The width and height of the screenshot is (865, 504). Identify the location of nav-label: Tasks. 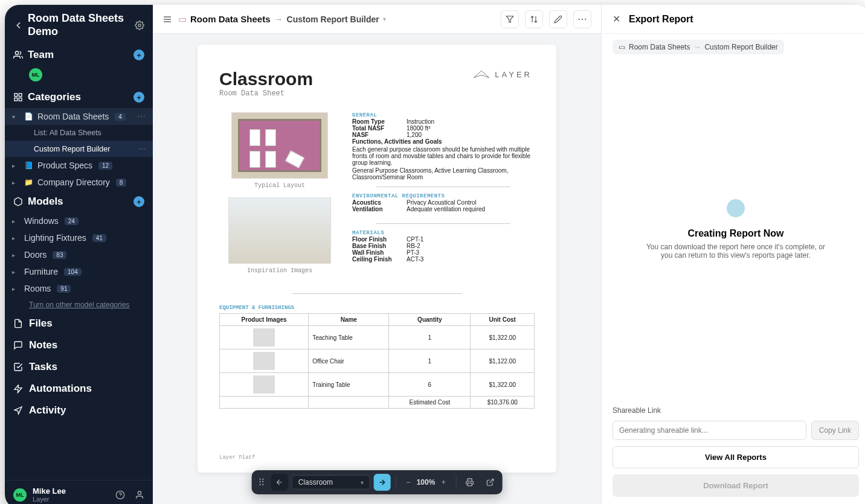
(43, 367).